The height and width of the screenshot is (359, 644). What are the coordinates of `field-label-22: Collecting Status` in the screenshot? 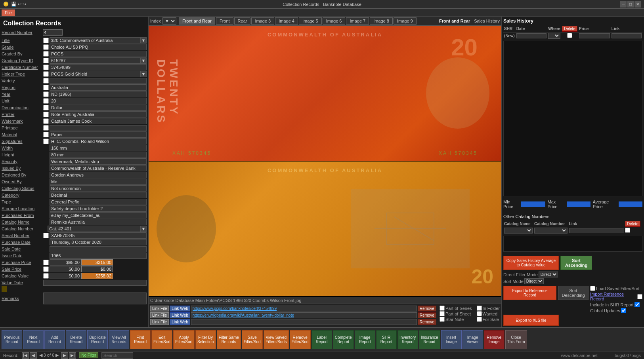 It's located at (22, 188).